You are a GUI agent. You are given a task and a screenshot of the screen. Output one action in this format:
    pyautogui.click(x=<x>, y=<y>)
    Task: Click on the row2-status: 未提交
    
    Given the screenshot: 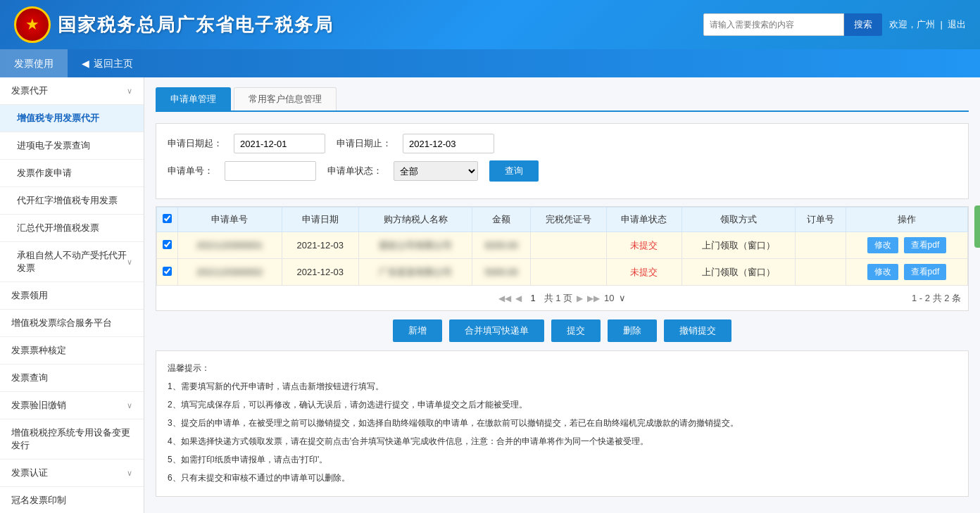 What is the action you would take?
    pyautogui.click(x=644, y=272)
    